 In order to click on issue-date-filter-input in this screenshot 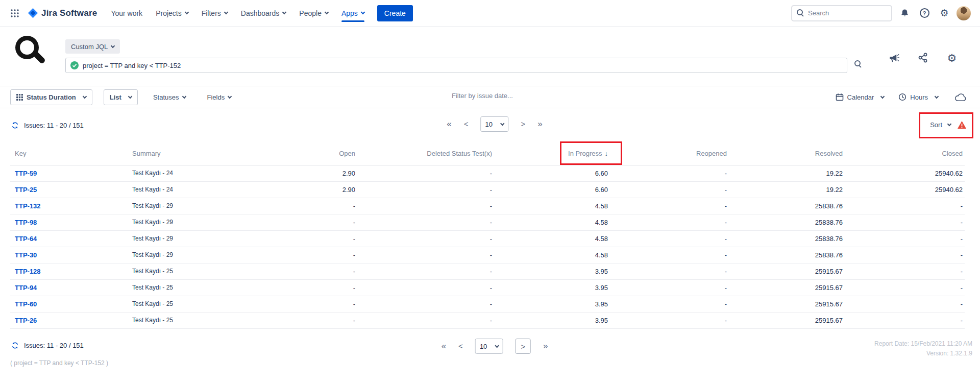, I will do `click(526, 96)`.